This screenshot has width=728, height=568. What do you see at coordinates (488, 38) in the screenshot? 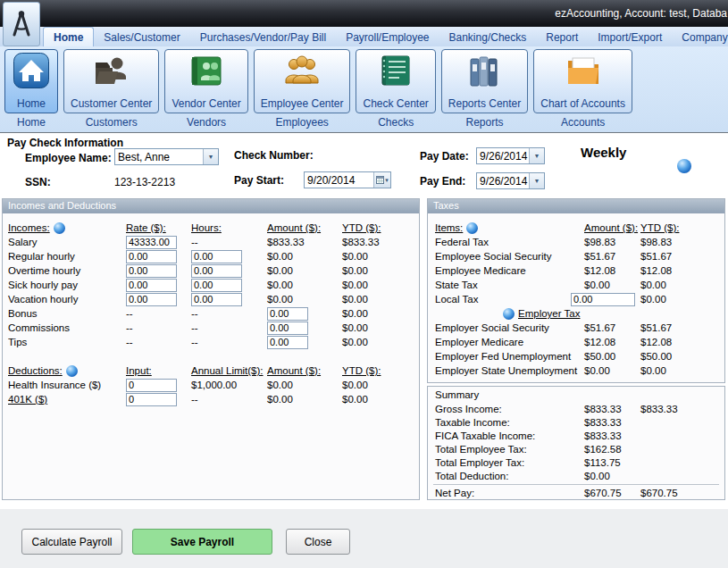
I see `tab-banking-checks: Banking/Checks` at bounding box center [488, 38].